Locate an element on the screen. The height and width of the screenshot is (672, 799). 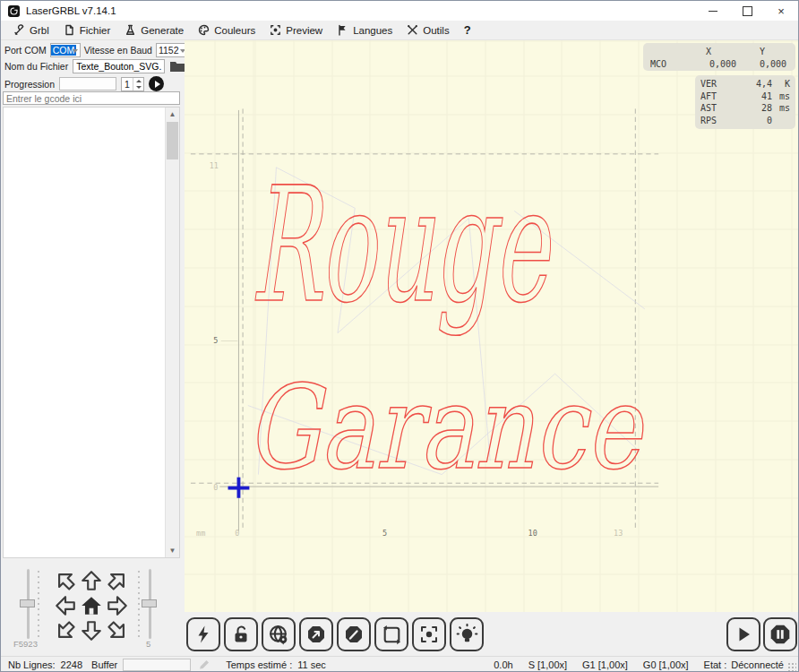
jog-up-right-button is located at coordinates (117, 581).